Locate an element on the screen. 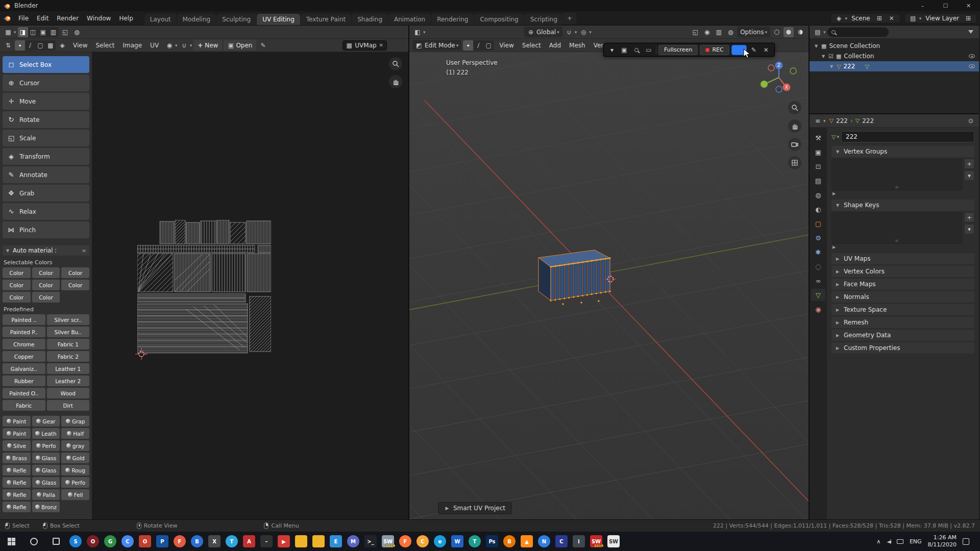 The width and height of the screenshot is (980, 551). taskbar-app-icon: i is located at coordinates (579, 541).